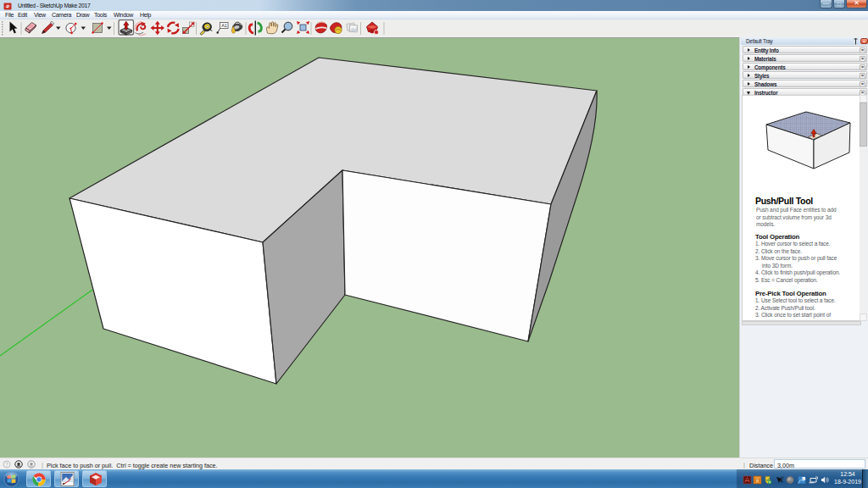  Describe the element at coordinates (224, 25) in the screenshot. I see `svg-text: A1` at that location.